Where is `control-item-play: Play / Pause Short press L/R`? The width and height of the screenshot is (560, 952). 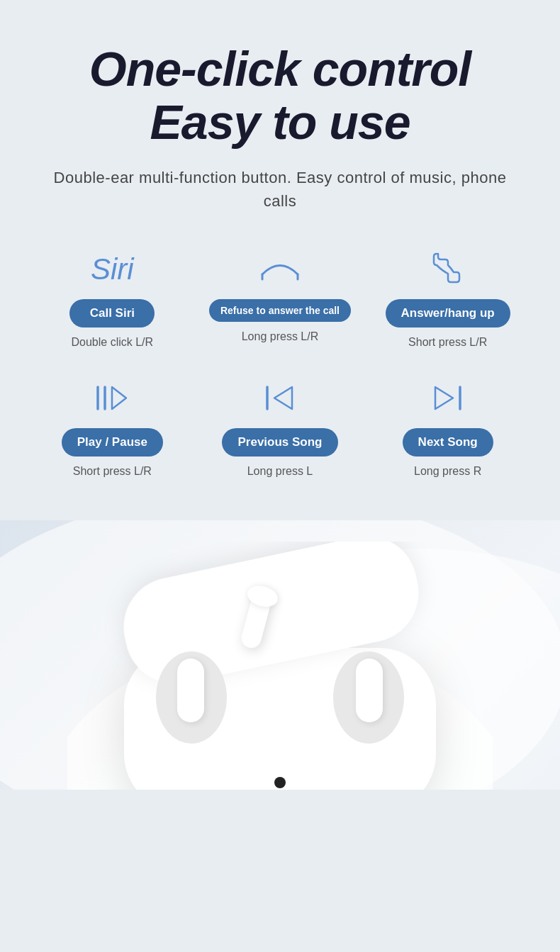
control-item-play: Play / Pause Short press L/R is located at coordinates (112, 427).